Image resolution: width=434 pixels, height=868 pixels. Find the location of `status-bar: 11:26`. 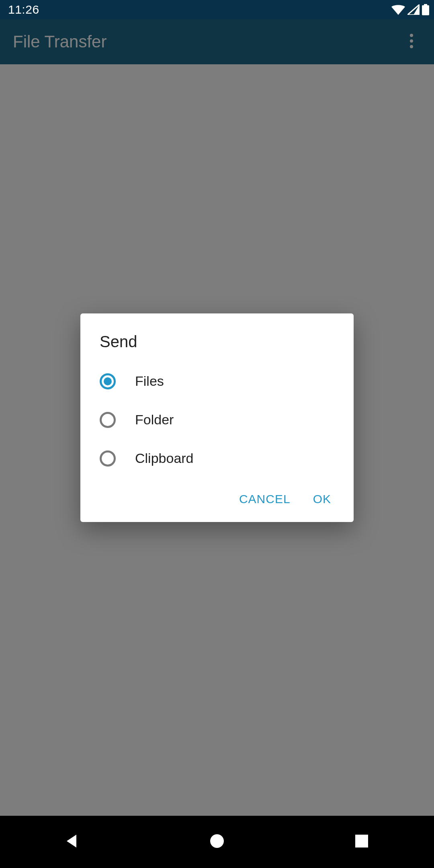

status-bar: 11:26 is located at coordinates (217, 10).